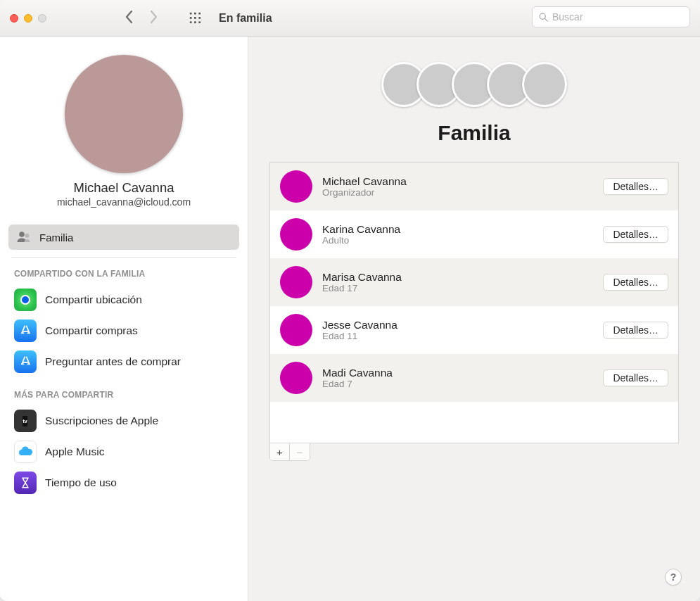  I want to click on divider, so click(124, 258).